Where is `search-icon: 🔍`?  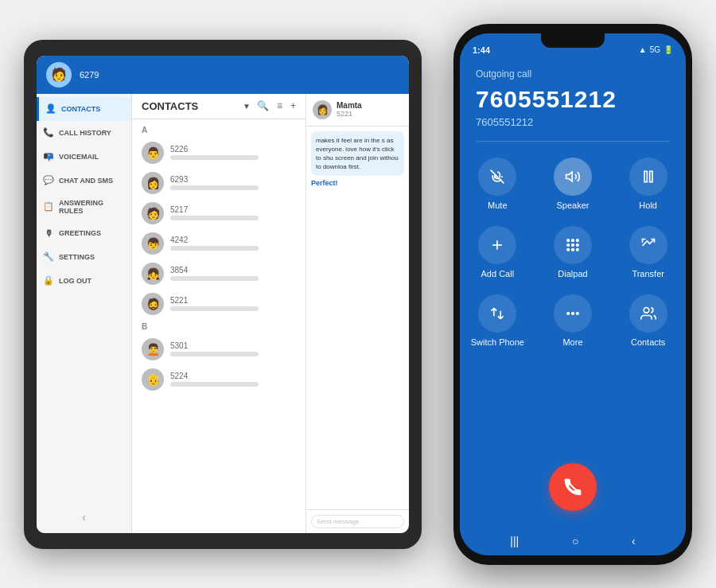
search-icon: 🔍 is located at coordinates (263, 106).